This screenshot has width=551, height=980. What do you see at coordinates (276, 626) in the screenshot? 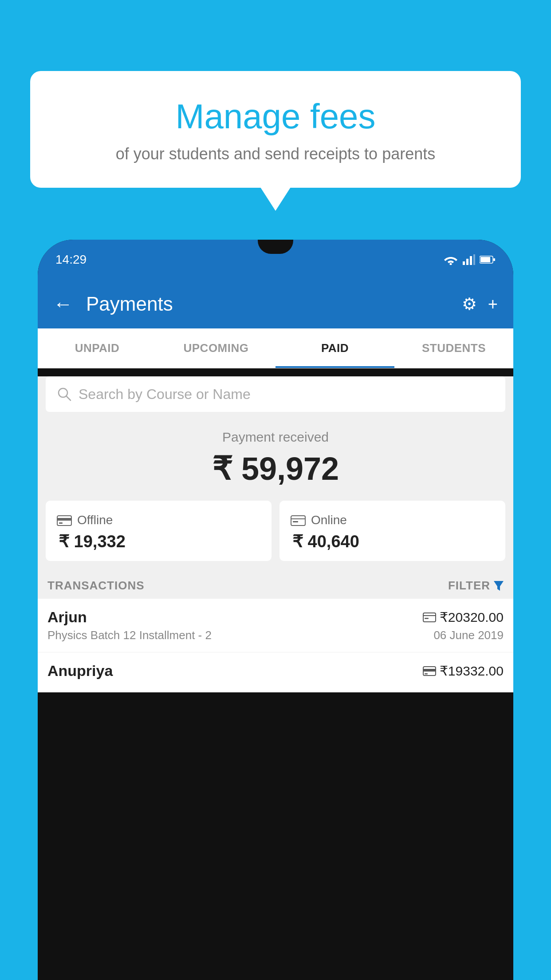
I see `transaction-row: Arjun ₹20320.00 Physics Batch 12 Install…` at bounding box center [276, 626].